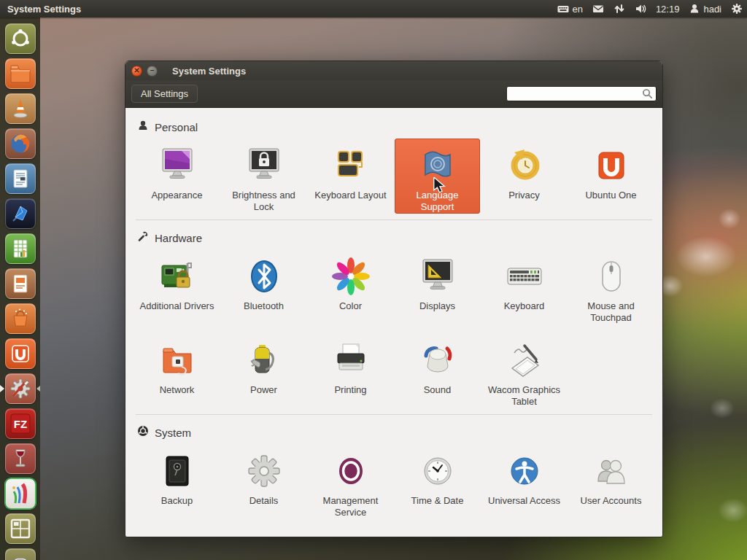 The width and height of the screenshot is (747, 560). I want to click on settings-item-management-service: Management Service, so click(350, 481).